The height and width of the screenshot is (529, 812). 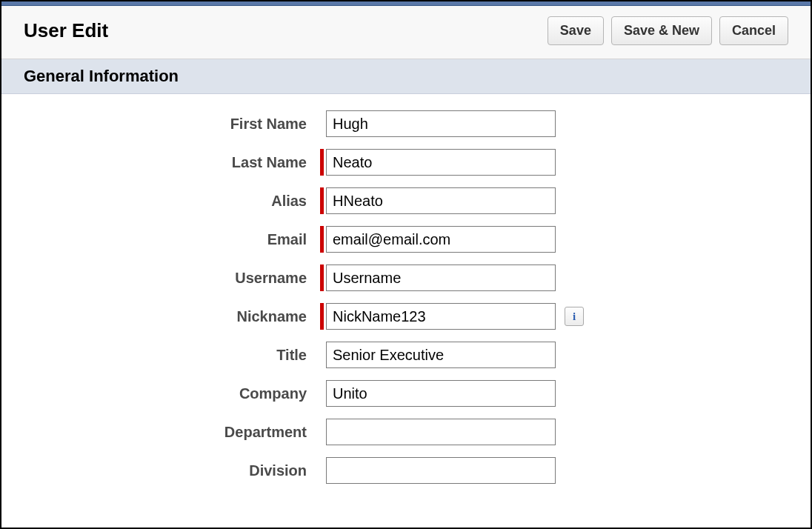 I want to click on label-username: Username, so click(x=172, y=279).